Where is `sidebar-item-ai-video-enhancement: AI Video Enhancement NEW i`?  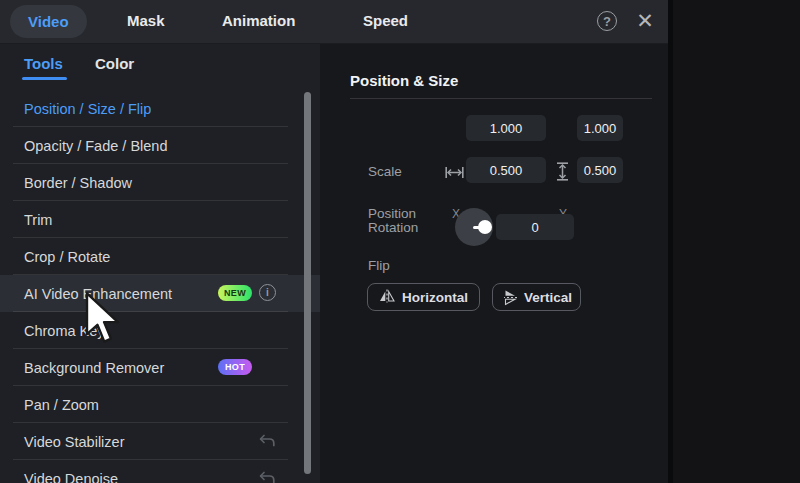 sidebar-item-ai-video-enhancement: AI Video Enhancement NEW i is located at coordinates (160, 294).